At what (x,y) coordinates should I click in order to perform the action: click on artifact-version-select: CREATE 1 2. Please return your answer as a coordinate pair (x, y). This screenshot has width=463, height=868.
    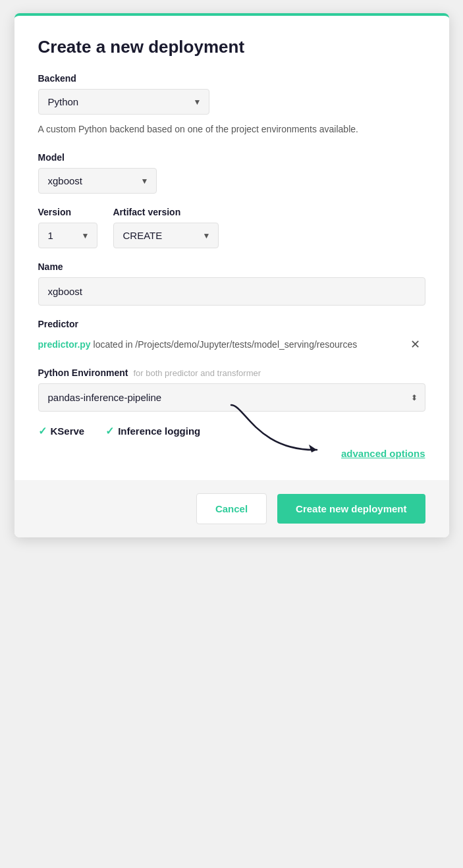
    Looking at the image, I should click on (166, 236).